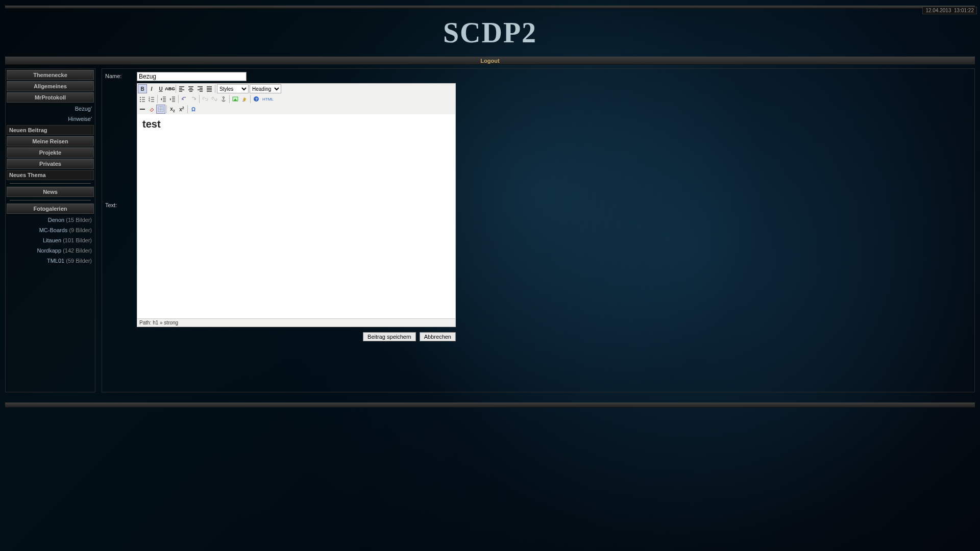  Describe the element at coordinates (224, 99) in the screenshot. I see `anchor-button` at that location.